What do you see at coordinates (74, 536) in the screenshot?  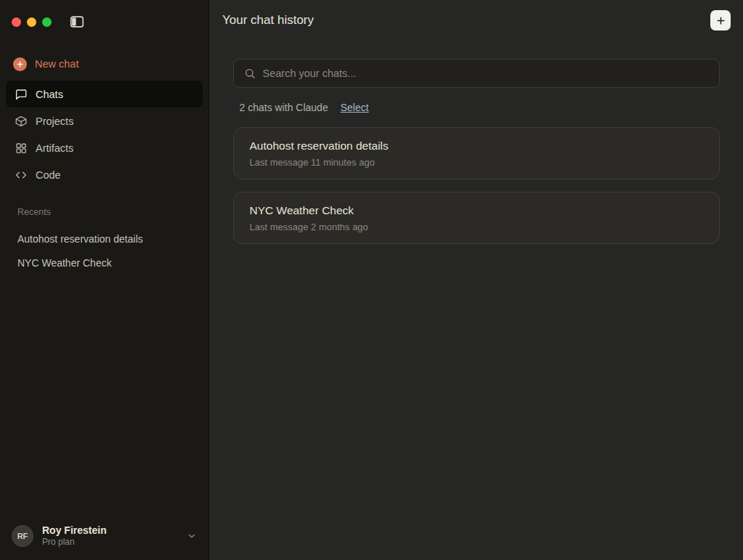 I see `user-info: Roy Firestein Pro plan` at bounding box center [74, 536].